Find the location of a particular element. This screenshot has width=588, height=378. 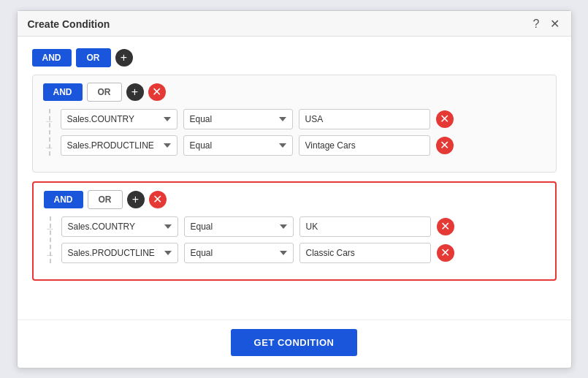

group1-add-button: + is located at coordinates (135, 92).